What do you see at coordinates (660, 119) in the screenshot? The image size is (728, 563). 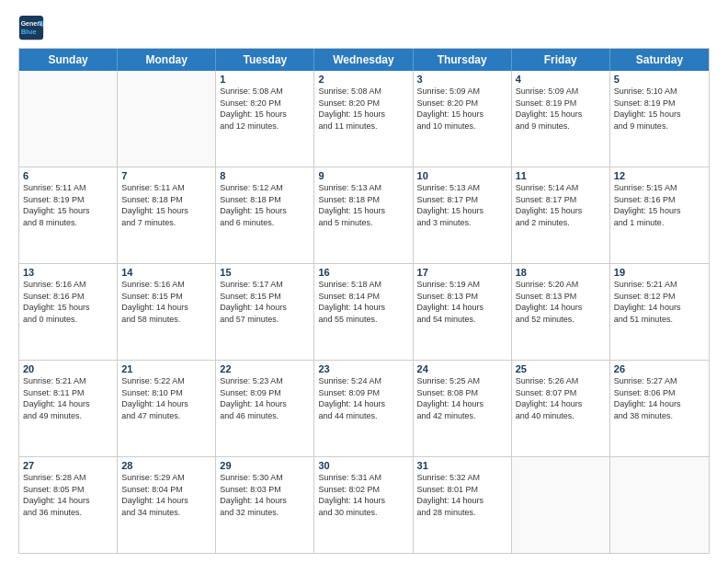 I see `calendar-cell: 5Sunrise: 5:10 AM Sunset: 8:19 PM Daylig…` at bounding box center [660, 119].